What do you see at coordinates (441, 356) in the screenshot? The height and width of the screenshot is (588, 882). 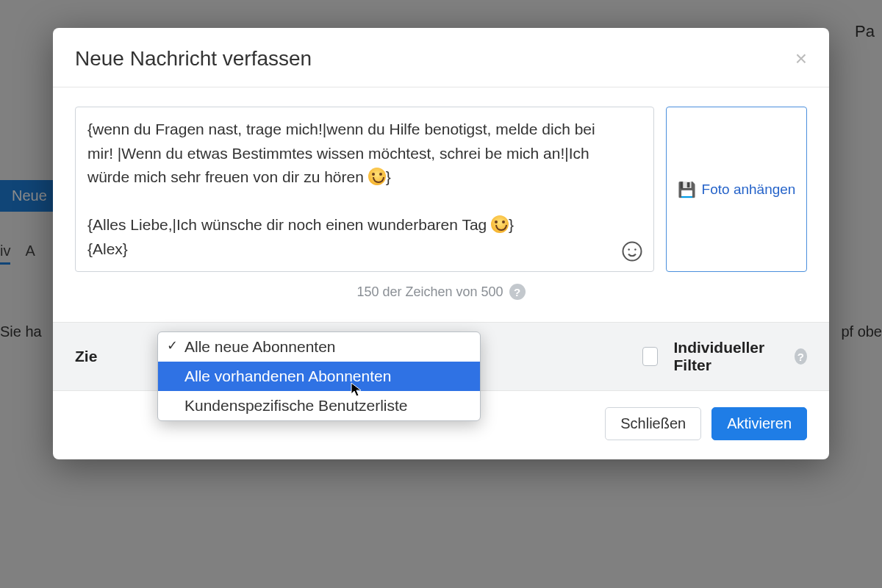 I see `target-section: Zie ? Individueller Filter ? Alle neue A…` at bounding box center [441, 356].